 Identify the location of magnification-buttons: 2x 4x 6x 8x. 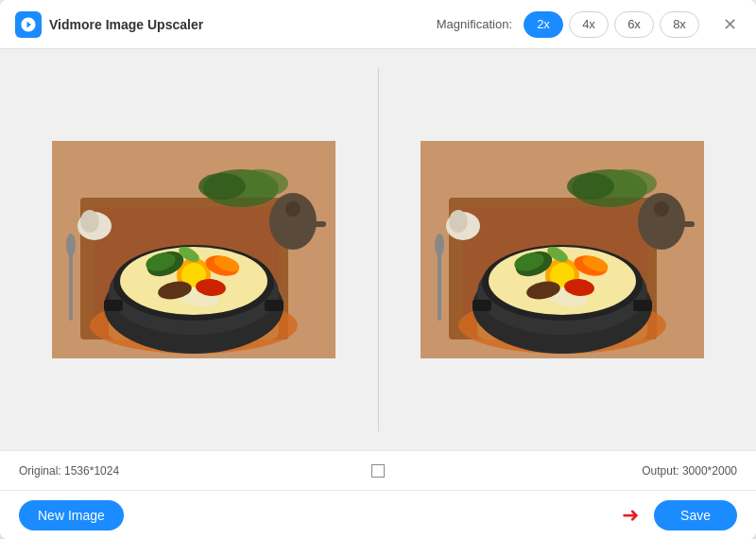
(611, 25).